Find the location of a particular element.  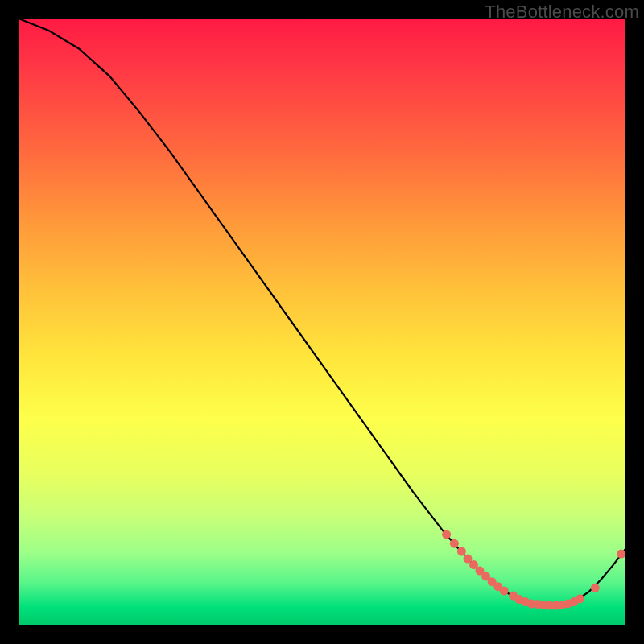

curve-markers is located at coordinates (534, 570).